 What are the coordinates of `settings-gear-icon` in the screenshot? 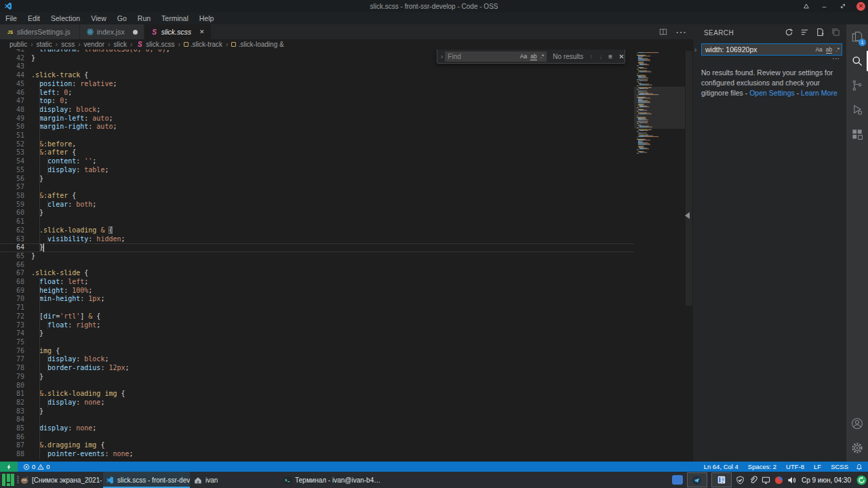 It's located at (857, 448).